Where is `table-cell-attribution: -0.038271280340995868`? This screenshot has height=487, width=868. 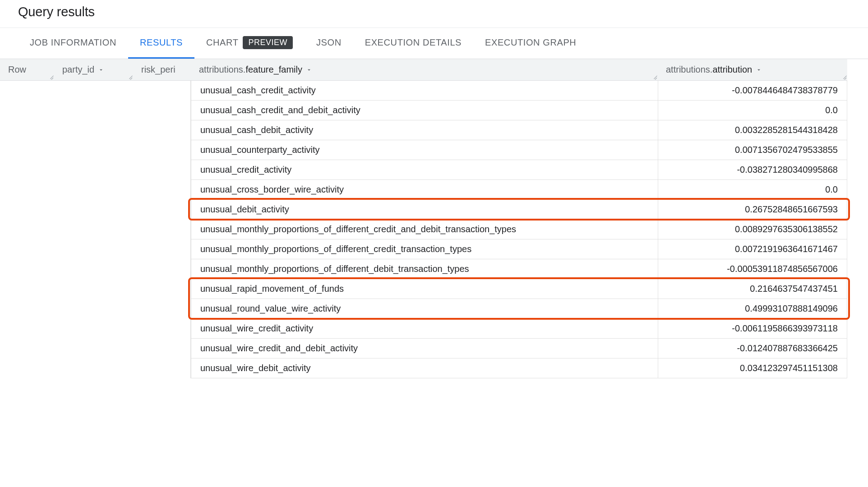 table-cell-attribution: -0.038271280340995868 is located at coordinates (753, 170).